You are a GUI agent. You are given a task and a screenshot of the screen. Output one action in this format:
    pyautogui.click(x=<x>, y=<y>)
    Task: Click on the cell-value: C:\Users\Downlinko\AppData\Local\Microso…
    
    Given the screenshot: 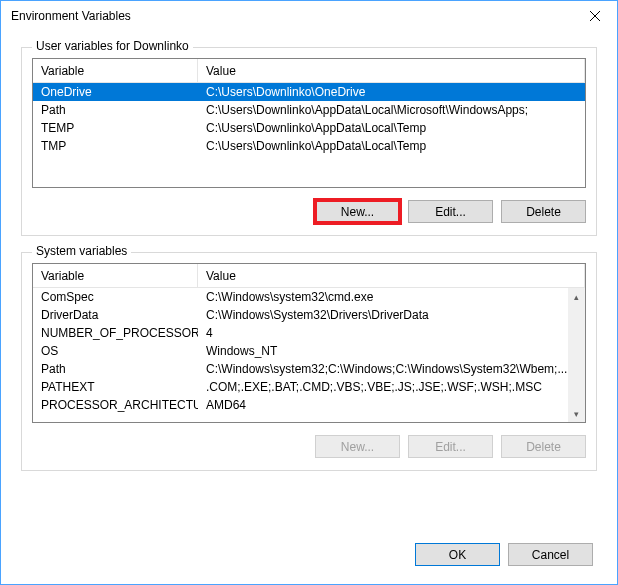 What is the action you would take?
    pyautogui.click(x=392, y=110)
    